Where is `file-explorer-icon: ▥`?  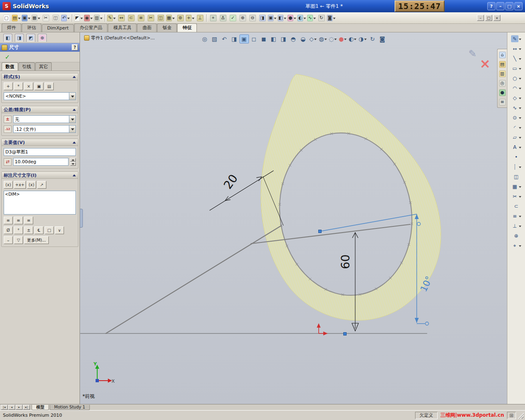 file-explorer-icon: ▥ is located at coordinates (502, 74).